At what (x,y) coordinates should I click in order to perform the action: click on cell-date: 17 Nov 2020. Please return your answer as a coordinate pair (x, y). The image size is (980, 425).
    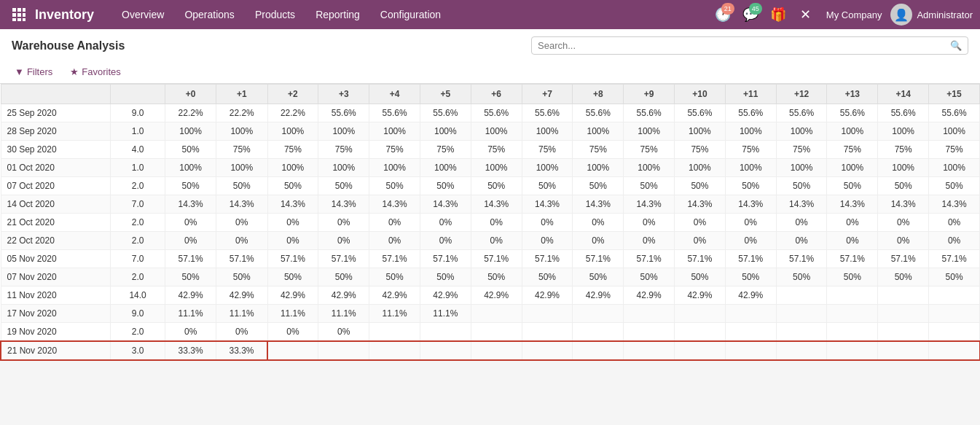
    Looking at the image, I should click on (55, 313).